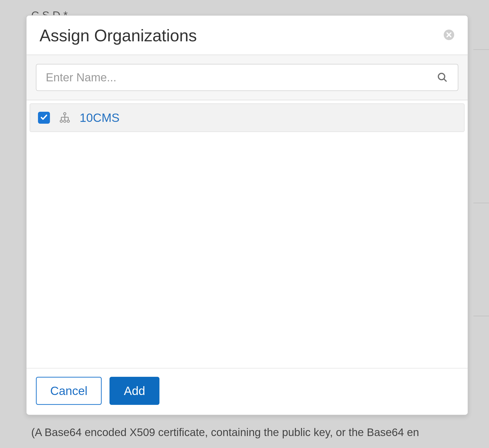  What do you see at coordinates (247, 35) in the screenshot?
I see `modal-header: Assign Organizations` at bounding box center [247, 35].